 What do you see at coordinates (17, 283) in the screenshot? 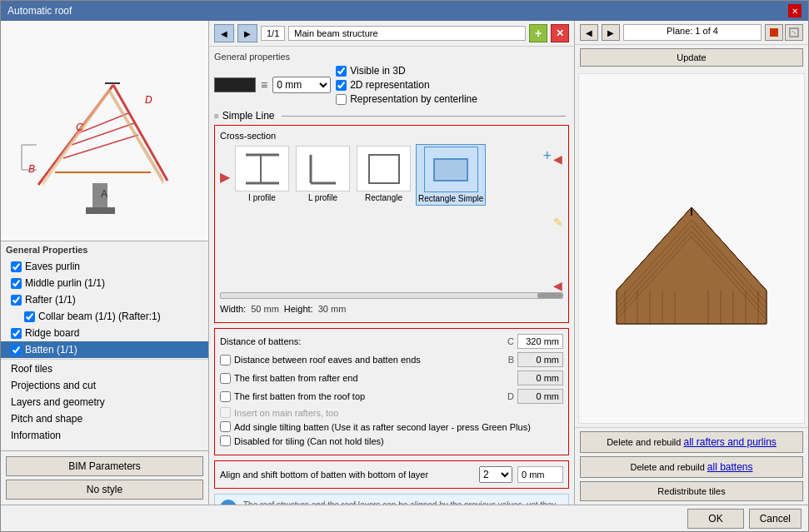
I see `middle-purlin-checkbox` at bounding box center [17, 283].